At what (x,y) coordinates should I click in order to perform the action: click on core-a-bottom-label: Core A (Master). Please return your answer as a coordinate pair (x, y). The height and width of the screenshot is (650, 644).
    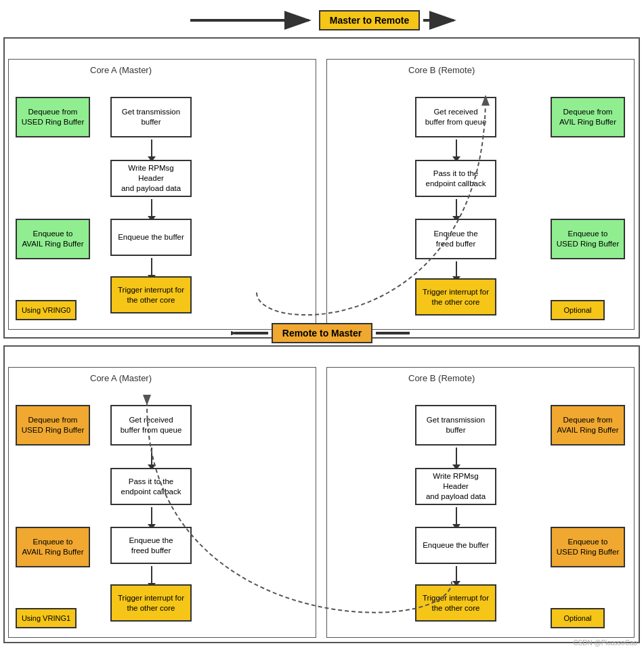
    Looking at the image, I should click on (121, 378).